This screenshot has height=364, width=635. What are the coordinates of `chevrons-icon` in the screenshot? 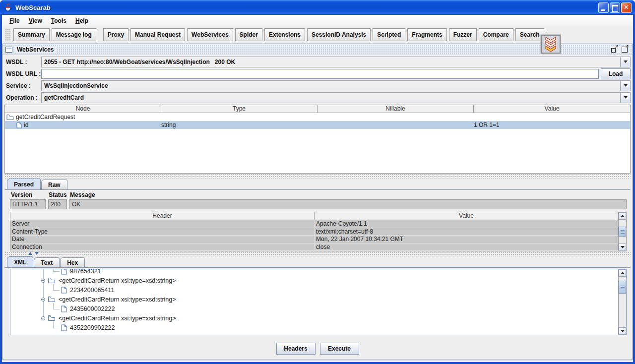 It's located at (551, 44).